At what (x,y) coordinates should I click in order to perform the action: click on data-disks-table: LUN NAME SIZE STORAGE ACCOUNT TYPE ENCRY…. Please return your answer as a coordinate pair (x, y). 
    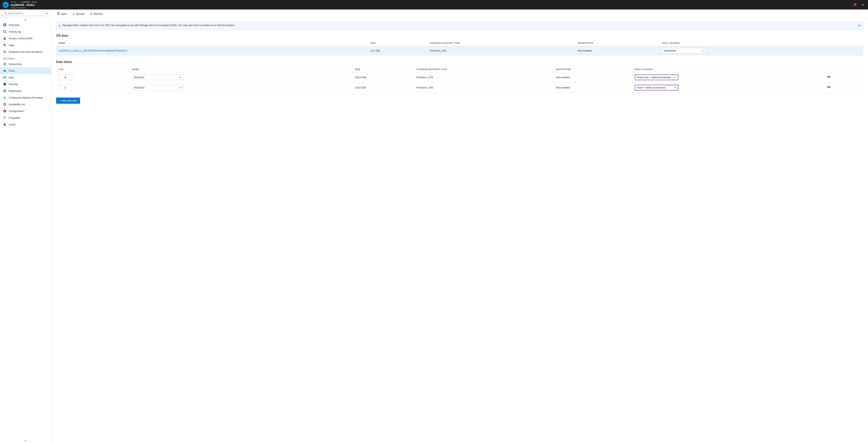
    Looking at the image, I should click on (460, 80).